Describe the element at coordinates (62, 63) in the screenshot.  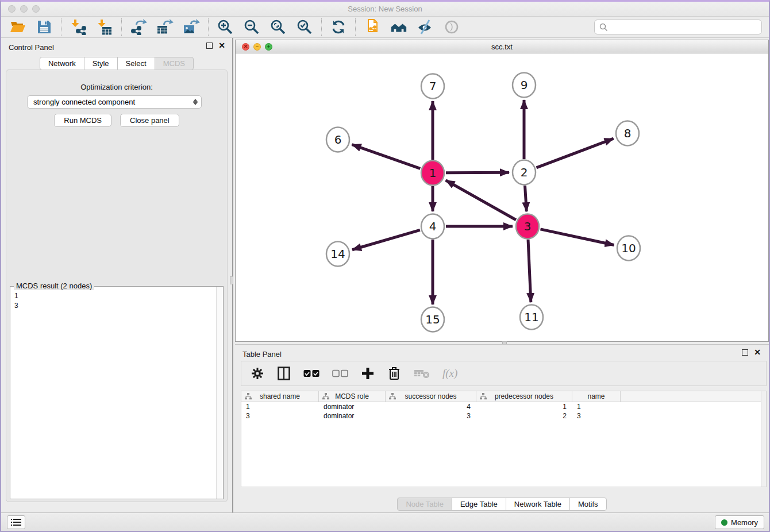
I see `tab-network: Network` at that location.